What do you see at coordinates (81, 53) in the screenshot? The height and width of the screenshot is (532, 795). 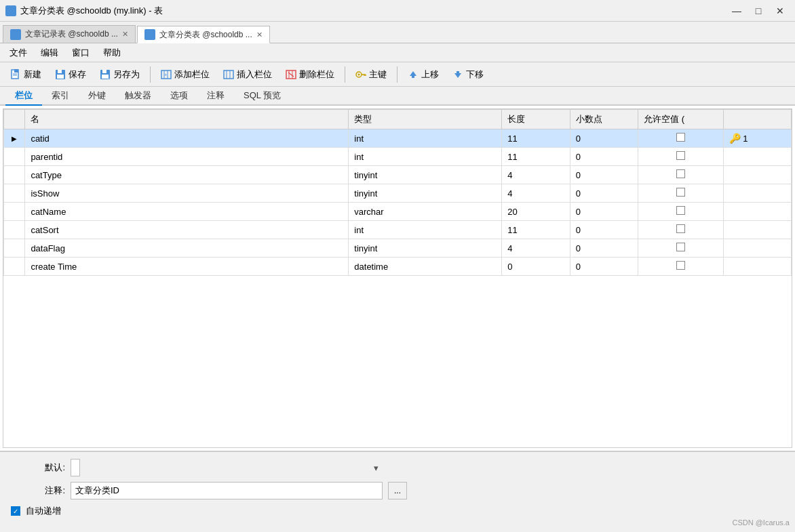 I see `menu-window: 窗口` at bounding box center [81, 53].